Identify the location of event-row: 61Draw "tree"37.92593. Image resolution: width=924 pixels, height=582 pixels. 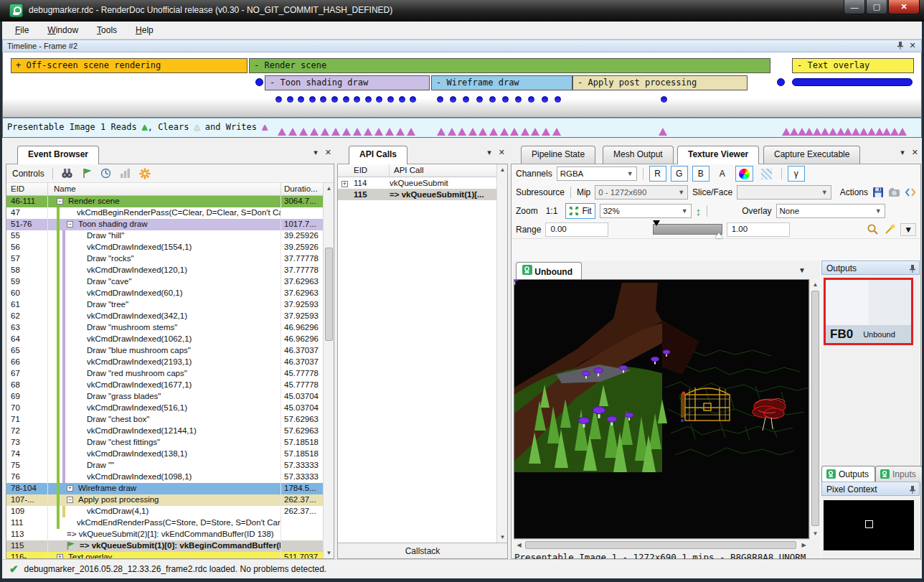
(165, 305).